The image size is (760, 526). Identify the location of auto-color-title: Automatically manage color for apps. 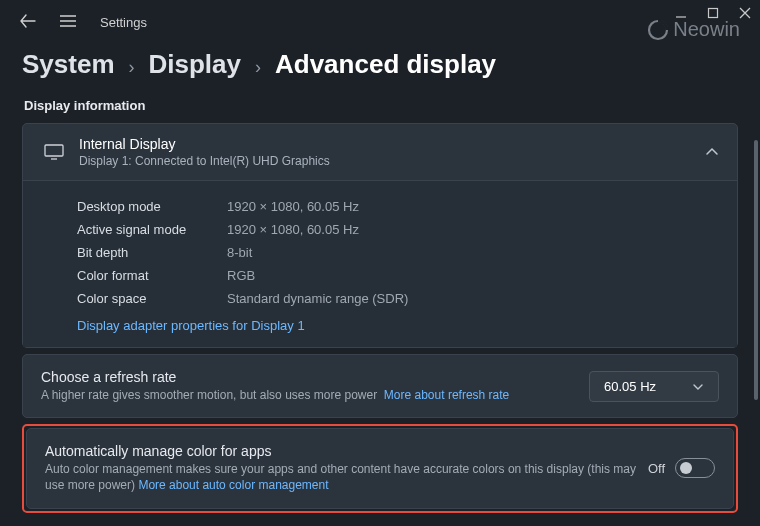
(346, 451).